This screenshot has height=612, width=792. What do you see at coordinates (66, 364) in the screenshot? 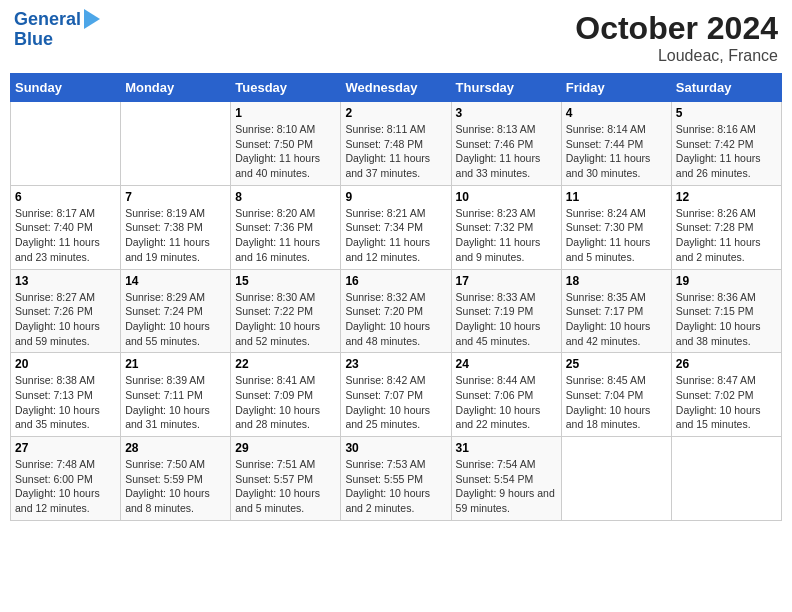
I see `day-number: 20` at bounding box center [66, 364].